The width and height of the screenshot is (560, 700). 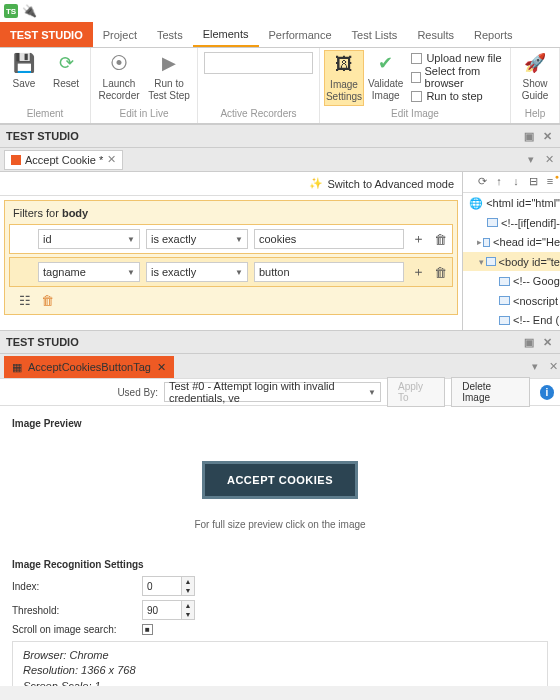 What do you see at coordinates (162, 368) in the screenshot?
I see `close-tag-icon: ✕` at bounding box center [162, 368].